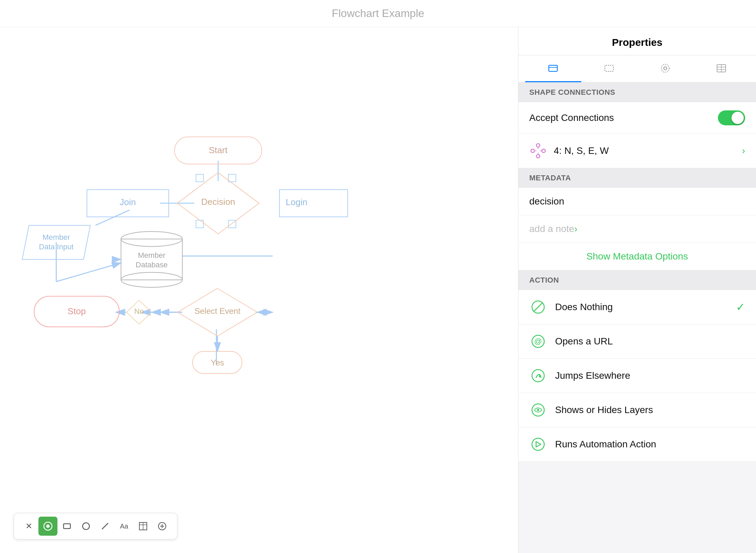  What do you see at coordinates (744, 151) in the screenshot?
I see `chevron-icon: ›` at bounding box center [744, 151].